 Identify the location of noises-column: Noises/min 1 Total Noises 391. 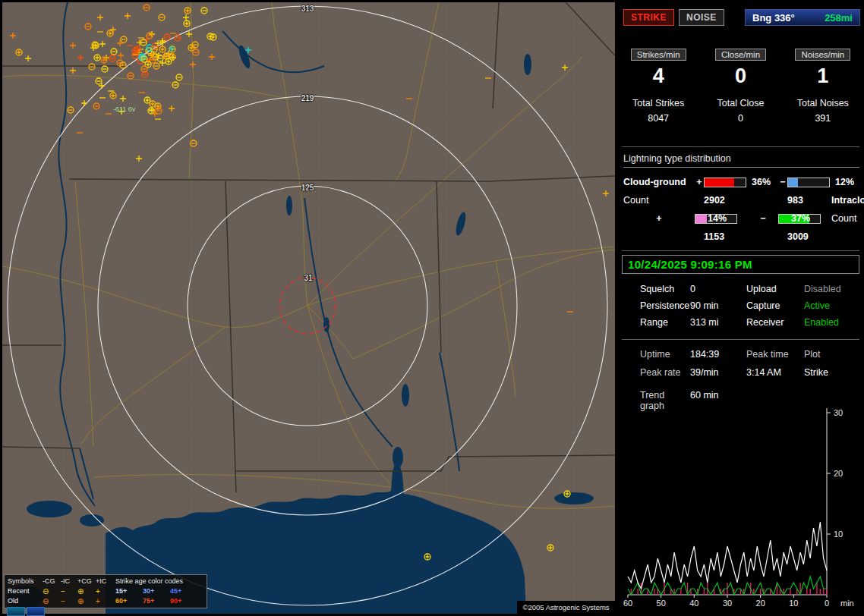
(823, 85).